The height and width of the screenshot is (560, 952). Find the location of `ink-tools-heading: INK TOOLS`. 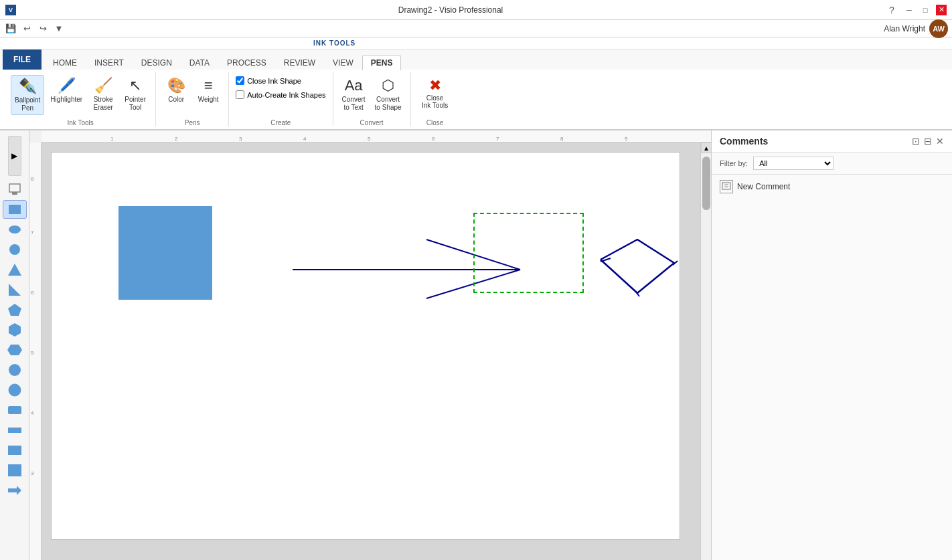

ink-tools-heading: INK TOOLS is located at coordinates (335, 43).